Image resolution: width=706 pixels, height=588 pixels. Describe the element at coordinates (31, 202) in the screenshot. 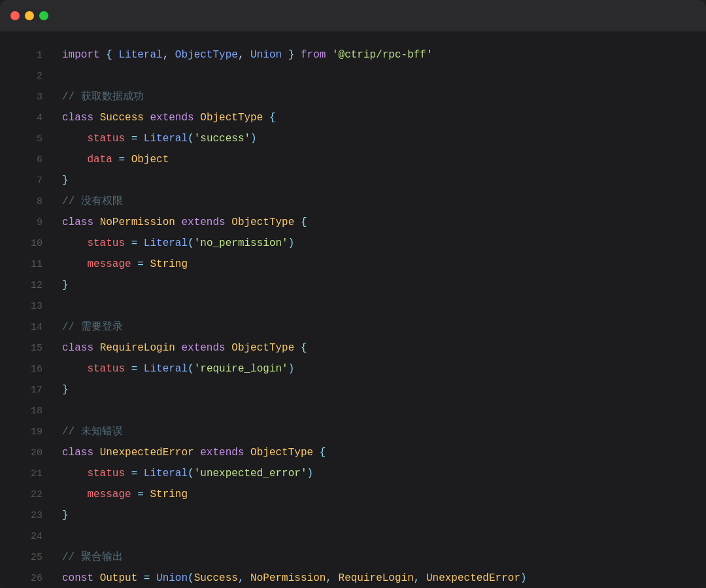

I see `line-number: 8` at that location.